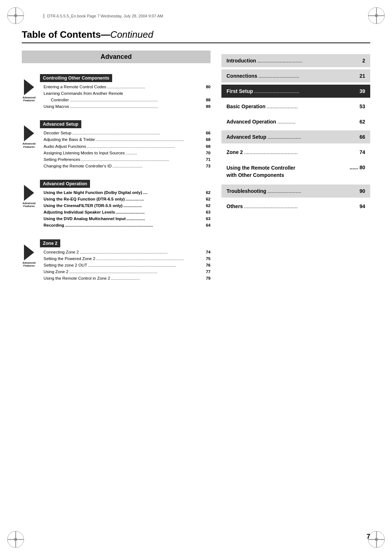 The image size is (392, 555). Describe the element at coordinates (296, 61) in the screenshot. I see `toc-introduction: Introduction ...........................…` at that location.